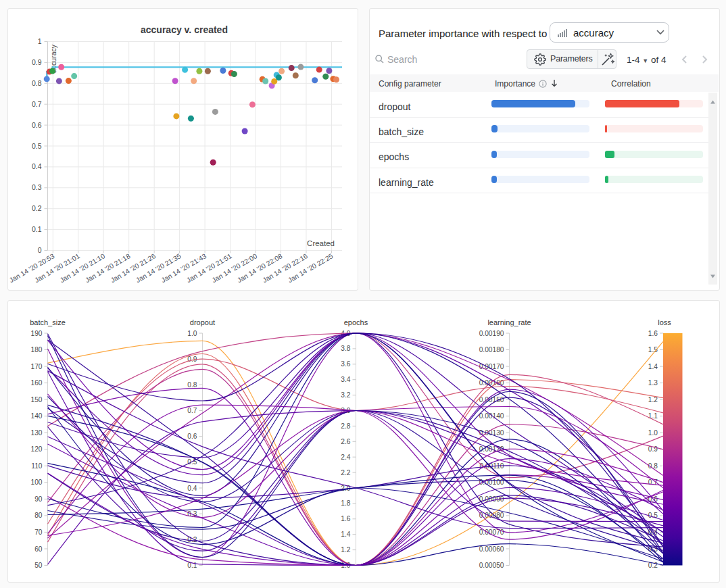  I want to click on svg-text: batch_size, so click(47, 322).